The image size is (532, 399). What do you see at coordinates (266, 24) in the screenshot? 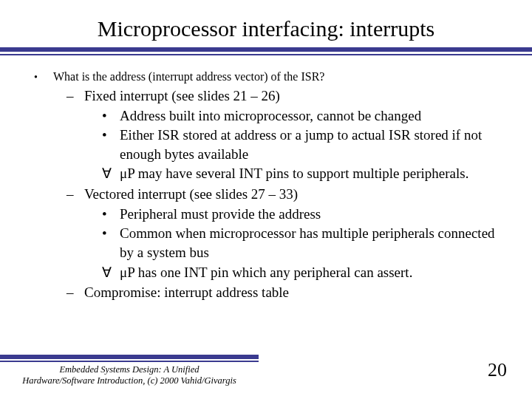
I see `slide-title: Microprocessor interfacing: interrupts` at bounding box center [266, 24].